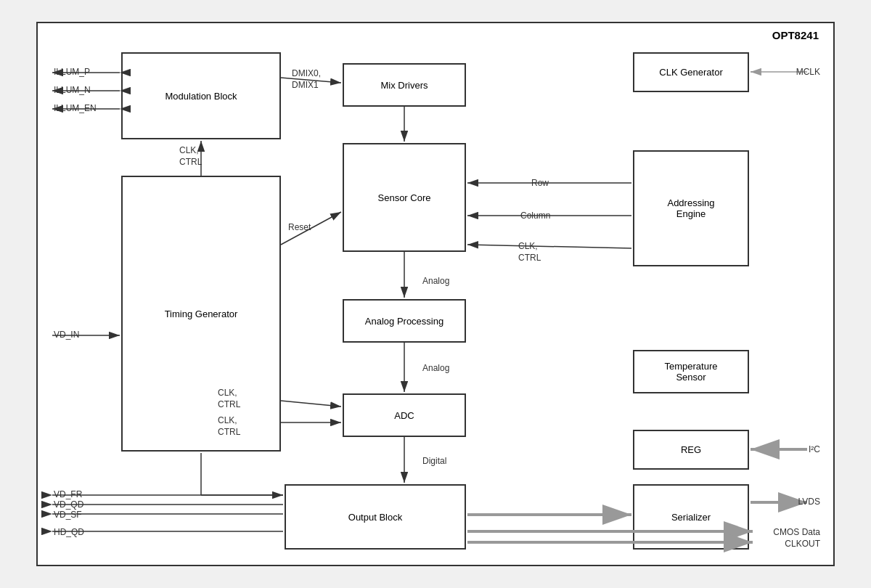  I want to click on addressing-engine-block: Addressing Engine, so click(691, 208).